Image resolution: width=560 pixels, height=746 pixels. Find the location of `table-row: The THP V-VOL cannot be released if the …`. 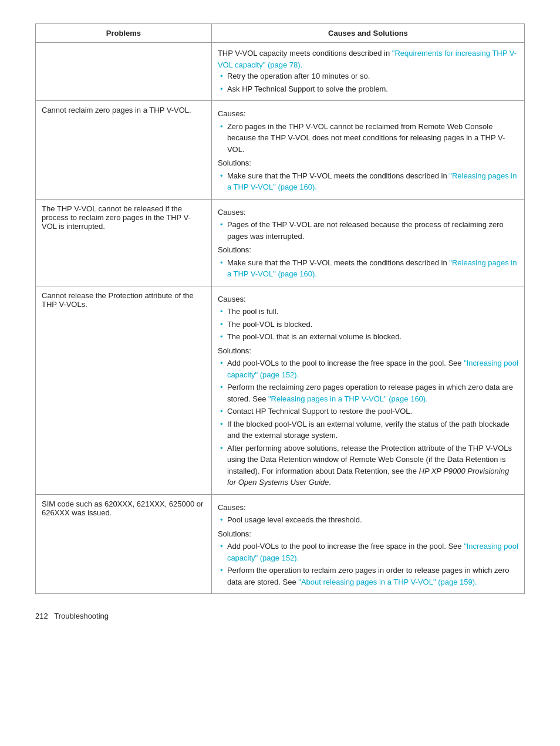

table-row: The THP V-VOL cannot be released if the … is located at coordinates (281, 242).